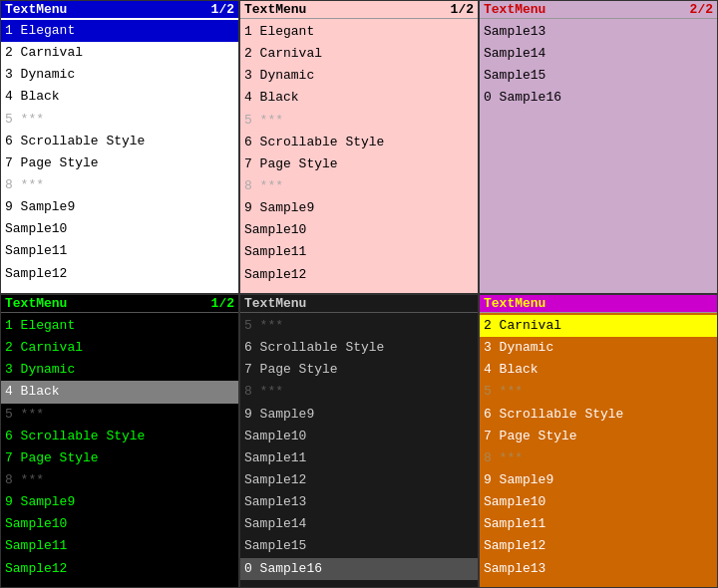  What do you see at coordinates (359, 10) in the screenshot?
I see `panel-p2-header: TextMenu1/2` at bounding box center [359, 10].